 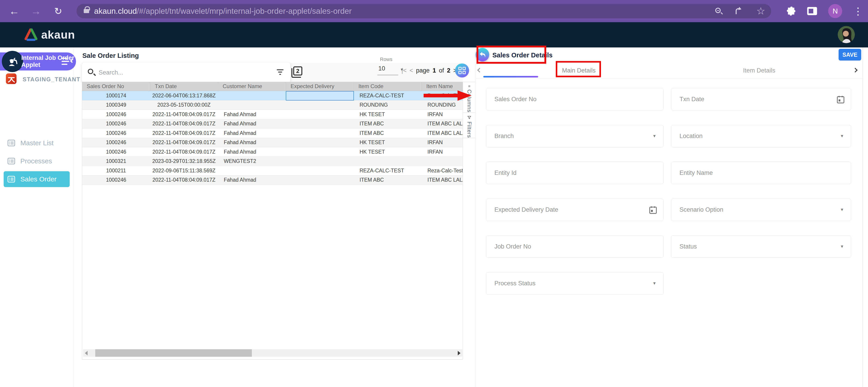 I want to click on field-branch: Branch▼, so click(x=575, y=136).